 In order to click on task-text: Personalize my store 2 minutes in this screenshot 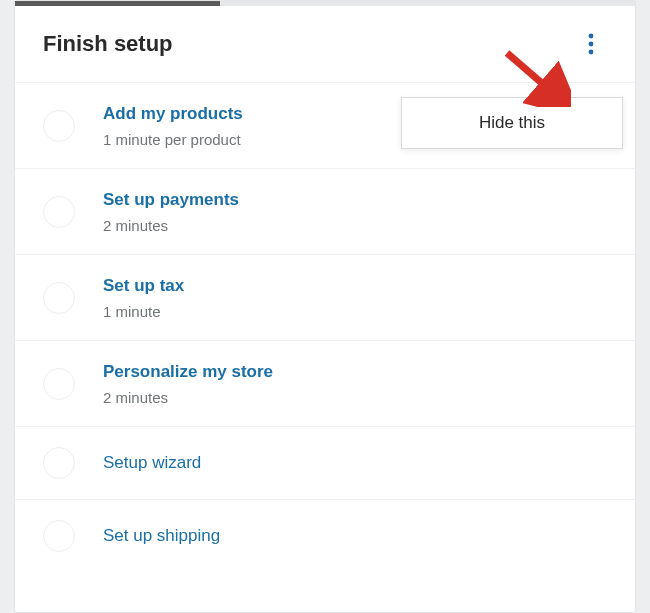, I will do `click(188, 384)`.